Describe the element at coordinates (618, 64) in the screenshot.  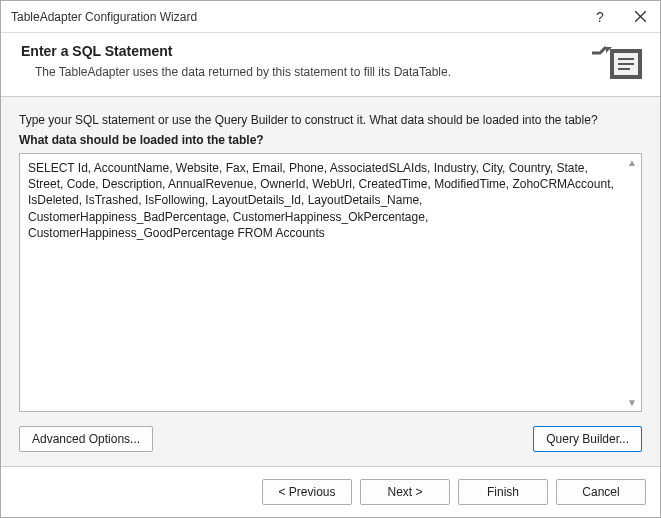
I see `wizard-header-icon` at that location.